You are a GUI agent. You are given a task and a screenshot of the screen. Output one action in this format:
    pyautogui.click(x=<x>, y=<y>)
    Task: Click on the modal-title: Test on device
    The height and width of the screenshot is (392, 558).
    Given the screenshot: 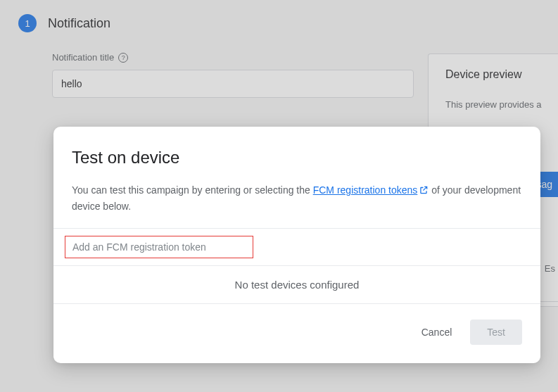 What is the action you would take?
    pyautogui.click(x=297, y=158)
    